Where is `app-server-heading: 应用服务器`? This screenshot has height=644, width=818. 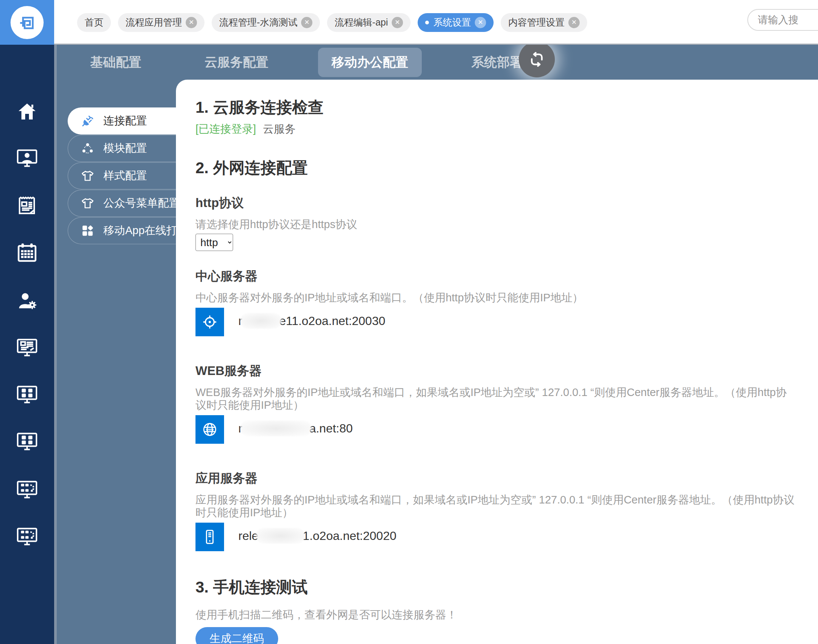 app-server-heading: 应用服务器 is located at coordinates (496, 478).